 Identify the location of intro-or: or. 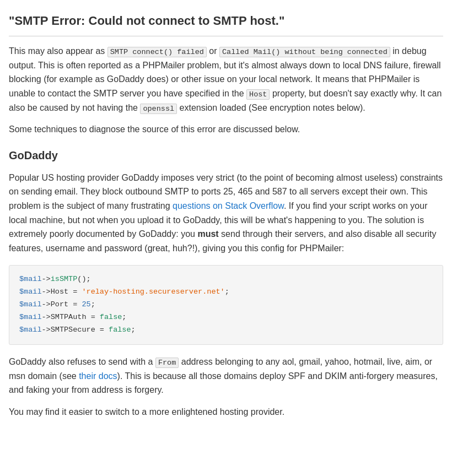
(213, 51).